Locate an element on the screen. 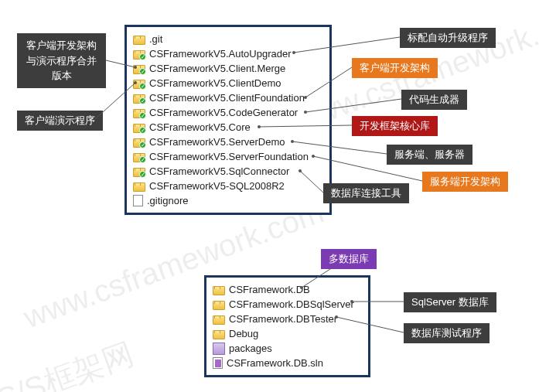 The height and width of the screenshot is (392, 539). item-label: Debug is located at coordinates (244, 334).